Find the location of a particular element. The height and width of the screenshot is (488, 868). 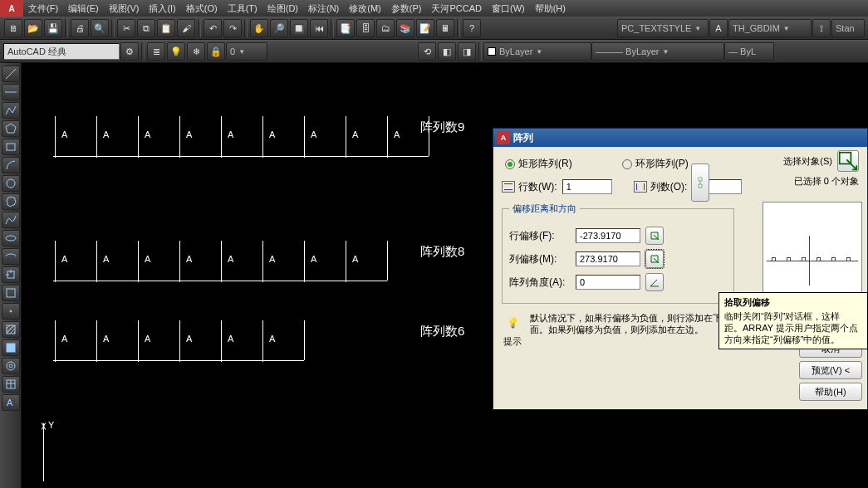

menu-item: 工具(T) is located at coordinates (243, 8).